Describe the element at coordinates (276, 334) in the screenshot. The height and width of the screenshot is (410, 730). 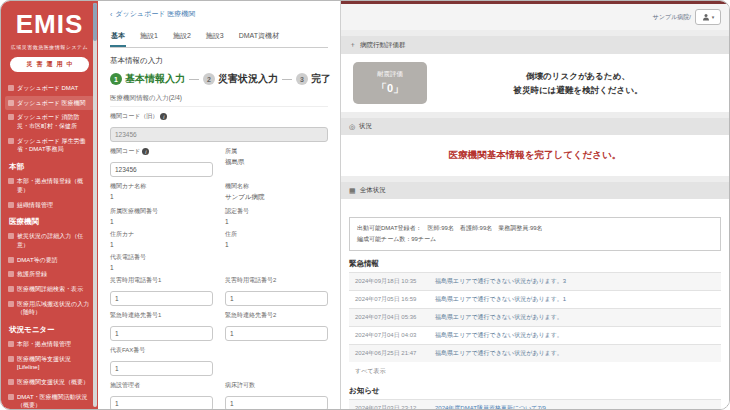
I see `emergency-tel2-field` at that location.